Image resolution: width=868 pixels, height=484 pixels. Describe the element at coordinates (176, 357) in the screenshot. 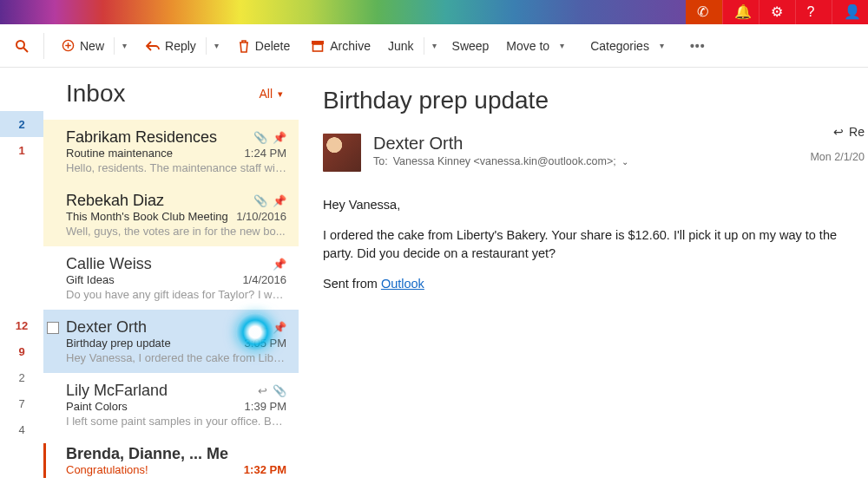

I see `message-preview: Hey Vanessa, I ordered the cake from Lib…` at that location.